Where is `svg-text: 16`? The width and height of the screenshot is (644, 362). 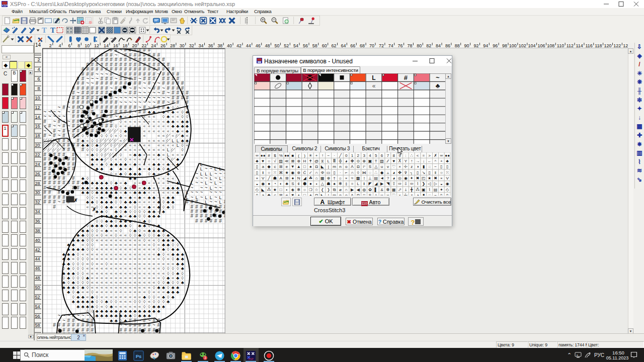
svg-text: 16 is located at coordinates (37, 126).